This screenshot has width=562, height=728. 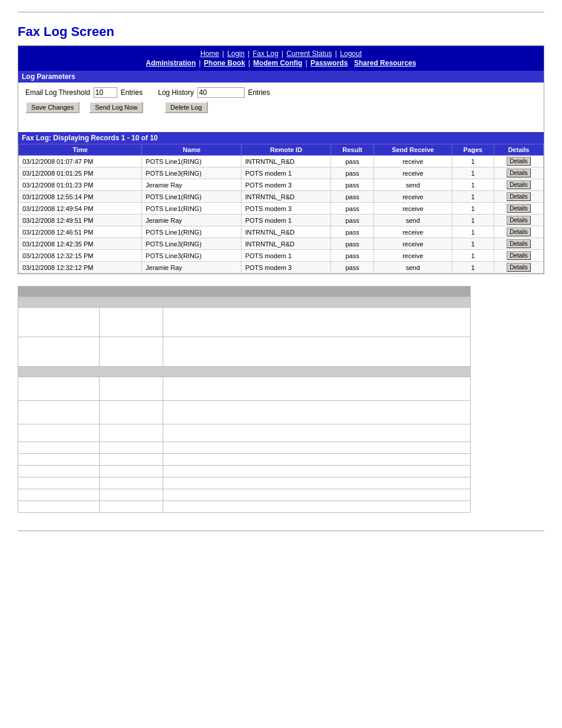 I want to click on send-log-button: Send Log Now, so click(x=116, y=107).